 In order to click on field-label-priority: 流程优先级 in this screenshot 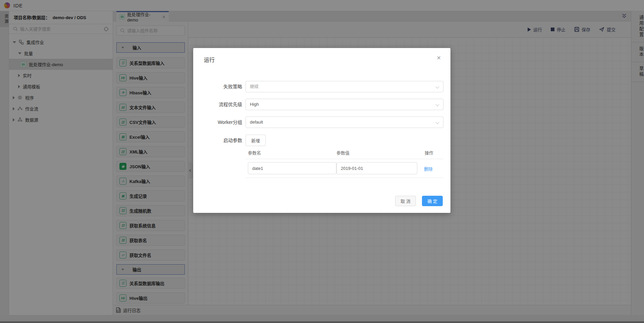, I will do `click(218, 104)`.